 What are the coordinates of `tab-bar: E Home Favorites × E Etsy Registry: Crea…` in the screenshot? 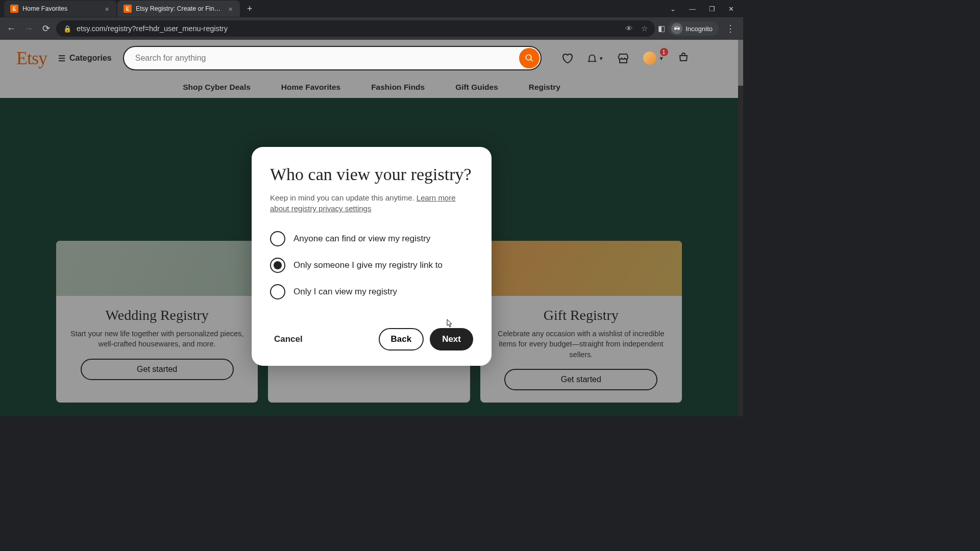 It's located at (372, 9).